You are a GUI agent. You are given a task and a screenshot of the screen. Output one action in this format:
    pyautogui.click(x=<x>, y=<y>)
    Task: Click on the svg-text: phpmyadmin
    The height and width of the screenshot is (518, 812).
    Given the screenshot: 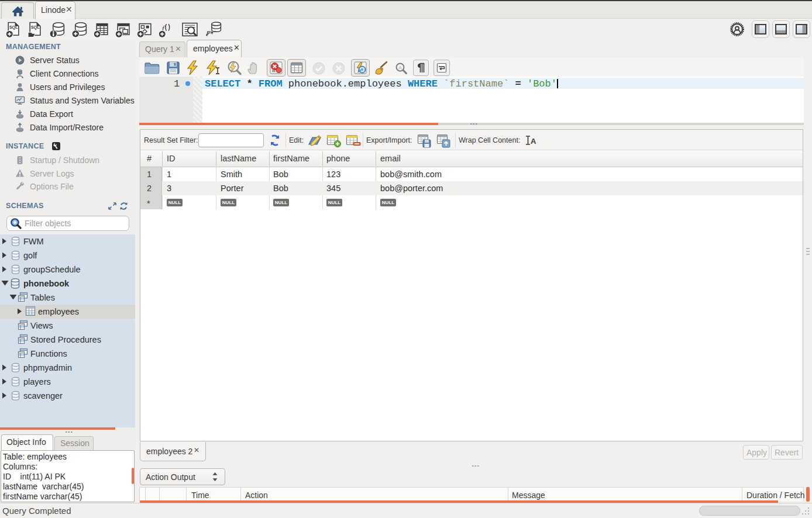 What is the action you would take?
    pyautogui.click(x=48, y=368)
    